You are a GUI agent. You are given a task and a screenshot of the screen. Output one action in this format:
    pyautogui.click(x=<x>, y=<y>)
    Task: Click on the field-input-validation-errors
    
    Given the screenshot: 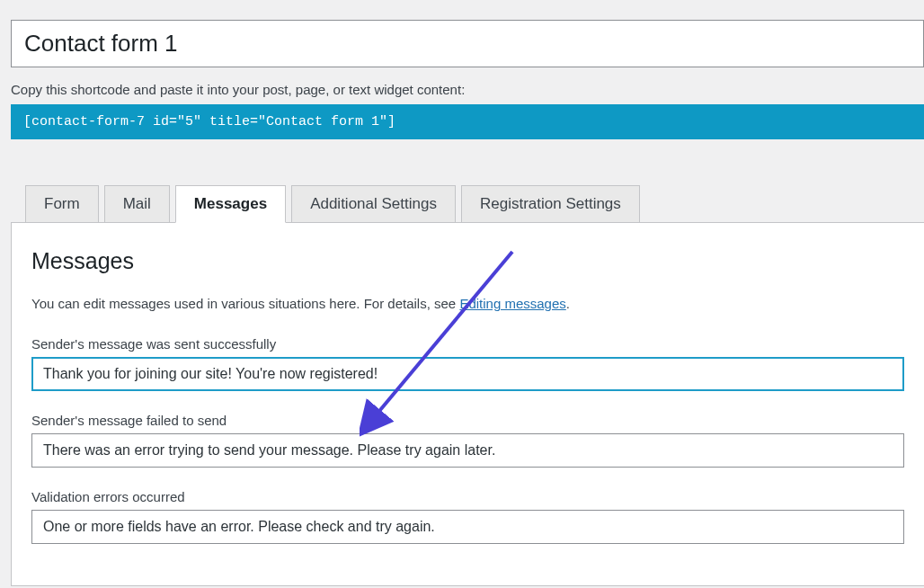 What is the action you would take?
    pyautogui.click(x=467, y=527)
    